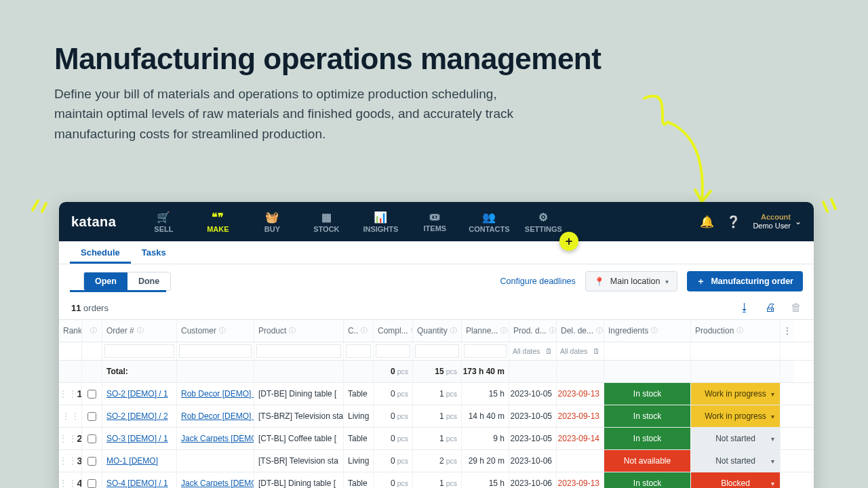 The image size is (868, 488). What do you see at coordinates (437, 331) in the screenshot?
I see `table-header: Rankⓘ ⓘ Order #ⓘ Customerⓘ Productⓘ C..ⓘ…` at bounding box center [437, 331].